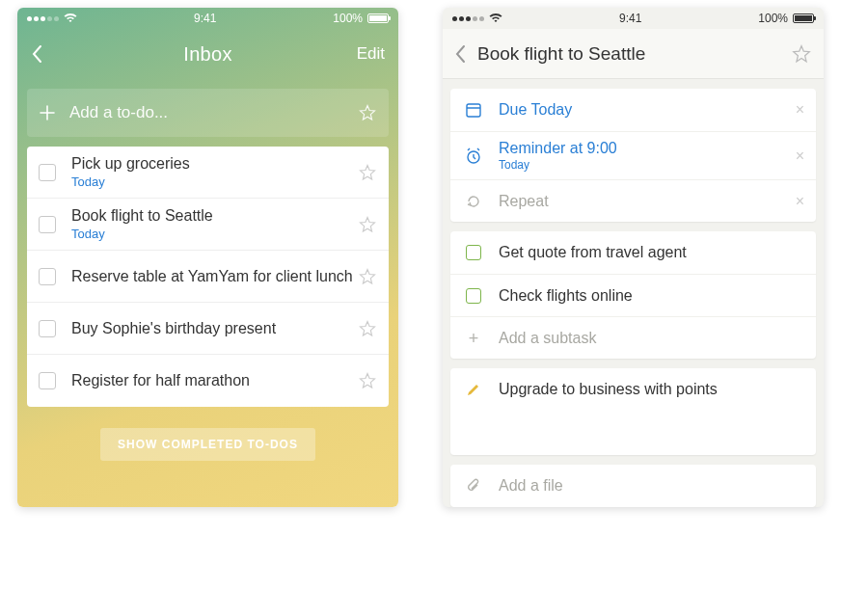 This screenshot has height=616, width=868. What do you see at coordinates (208, 225) in the screenshot?
I see `todo-item: Book flight to Seattle Today` at bounding box center [208, 225].